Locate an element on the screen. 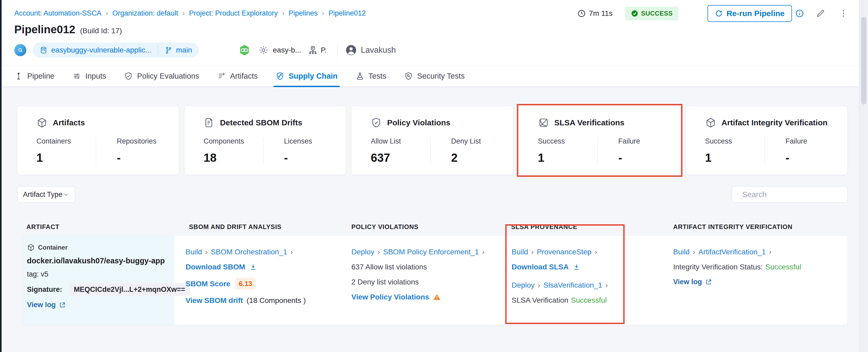 This screenshot has height=352, width=868. status-badge: SUCCESS is located at coordinates (652, 13).